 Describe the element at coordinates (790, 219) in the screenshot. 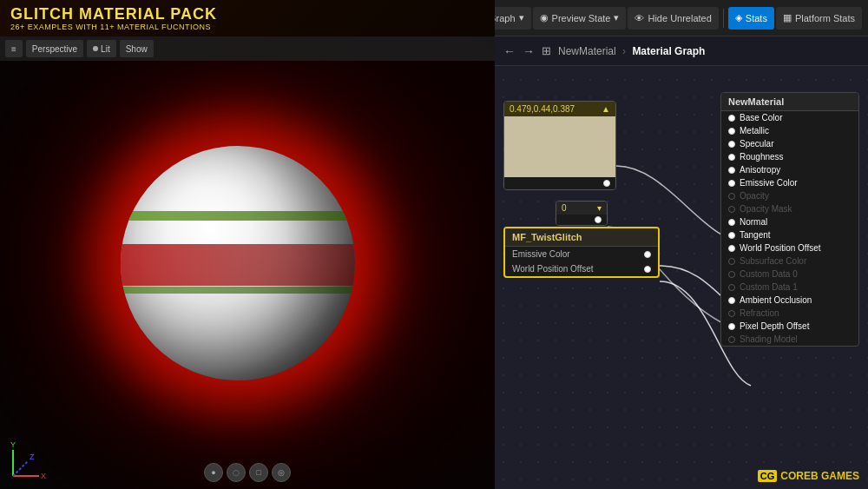

I see `material-node: NewMaterial Base ColorMetallicSpecularRo…` at that location.